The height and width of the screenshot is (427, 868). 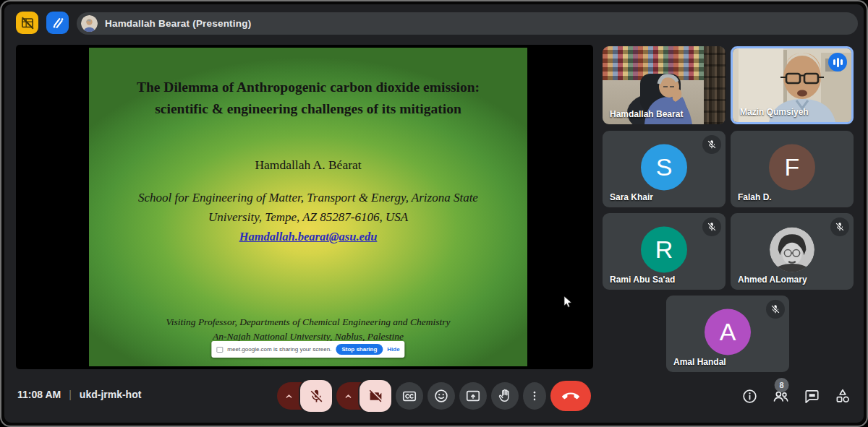 What do you see at coordinates (441, 396) in the screenshot?
I see `emoji-icon` at bounding box center [441, 396].